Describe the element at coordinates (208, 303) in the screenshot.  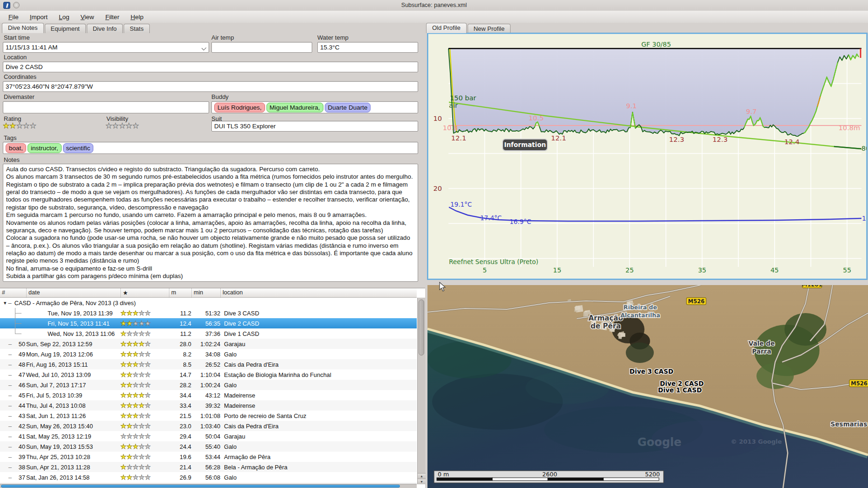
I see `trip-group-row: ▾–CASD - Armação de Pêra, Nov 2013 (3 di…` at that location.